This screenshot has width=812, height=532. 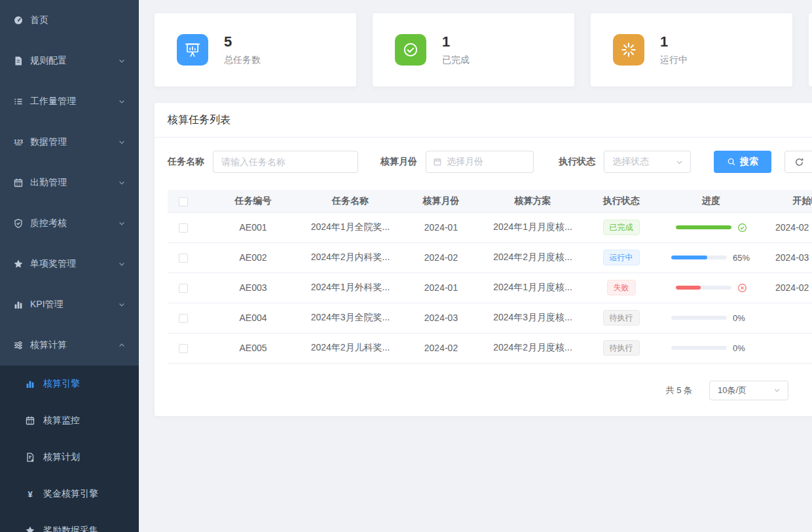 I want to click on table-row: AE005 2024年2月儿科奖... 2024-02 2024年2月月度核..…, so click(x=490, y=348).